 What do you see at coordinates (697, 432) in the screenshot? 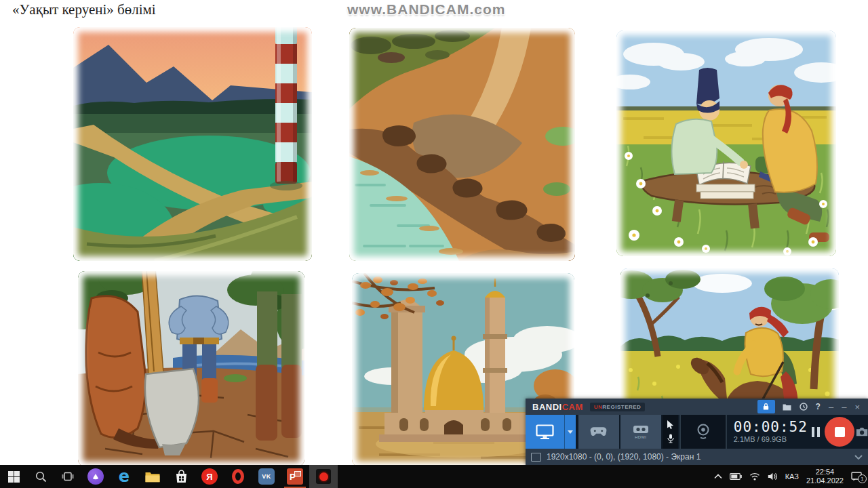
I see `bandicam-panel: BANDICAM UNREGISTERED ? – – ×` at bounding box center [697, 432].